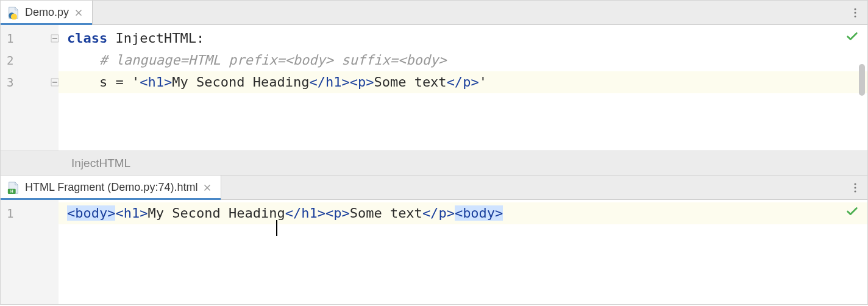  Describe the element at coordinates (29, 60) in the screenshot. I see `line-number: 2` at that location.